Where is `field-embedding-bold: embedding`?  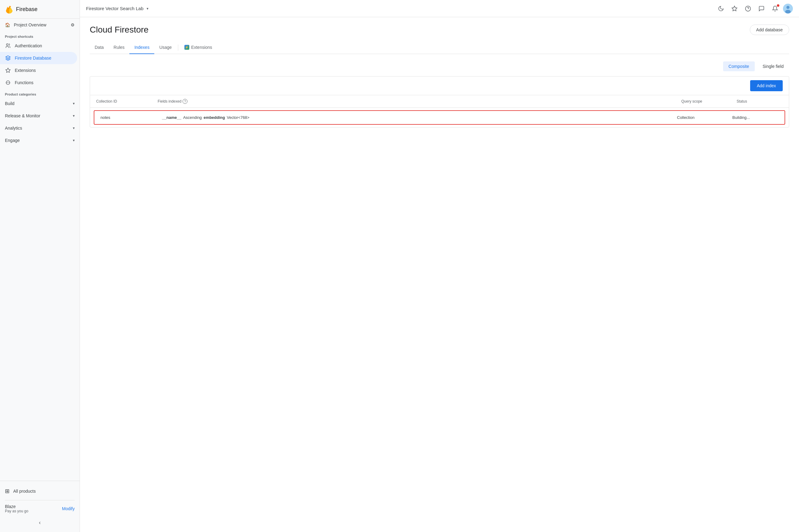 field-embedding-bold: embedding is located at coordinates (215, 117).